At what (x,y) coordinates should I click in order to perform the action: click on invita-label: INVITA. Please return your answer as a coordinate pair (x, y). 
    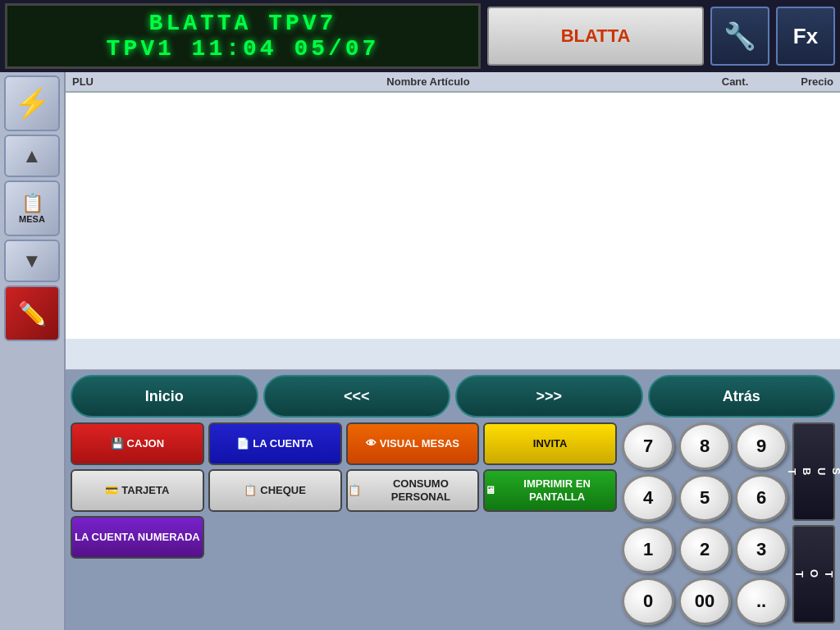
    Looking at the image, I should click on (550, 444).